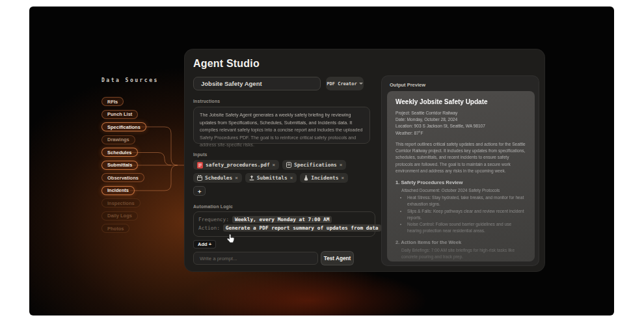 The image size is (644, 322). What do you see at coordinates (219, 178) in the screenshot?
I see `chip-label: Schedules` at bounding box center [219, 178].